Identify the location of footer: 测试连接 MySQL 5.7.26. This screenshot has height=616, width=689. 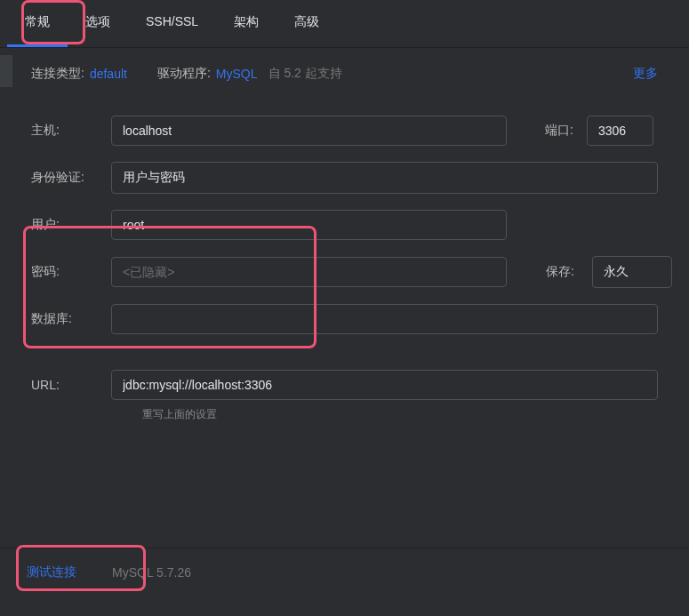
(345, 581).